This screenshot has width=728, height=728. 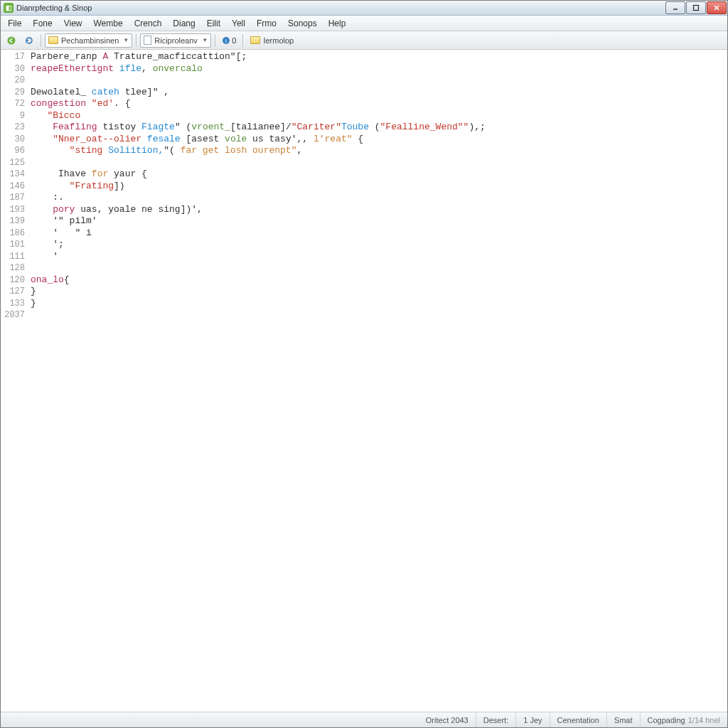 I want to click on maximize-button, so click(x=696, y=8).